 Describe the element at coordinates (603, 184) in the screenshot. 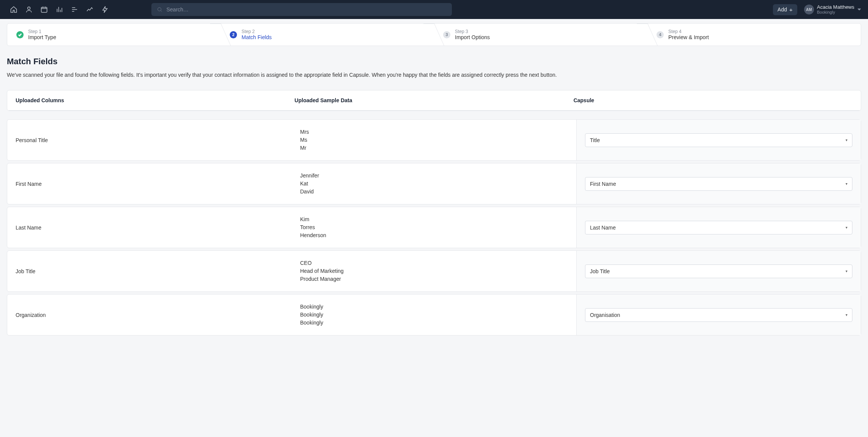

I see `mapping-select-value: First Name` at that location.